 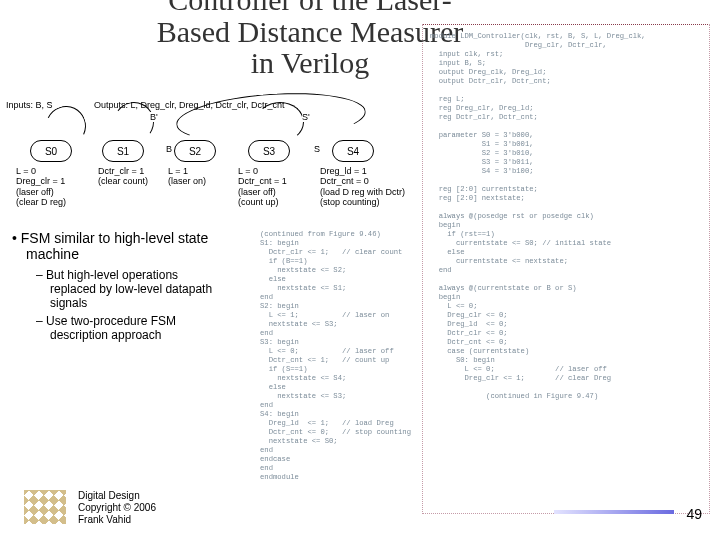 I want to click on state-s1: S1, so click(x=123, y=151).